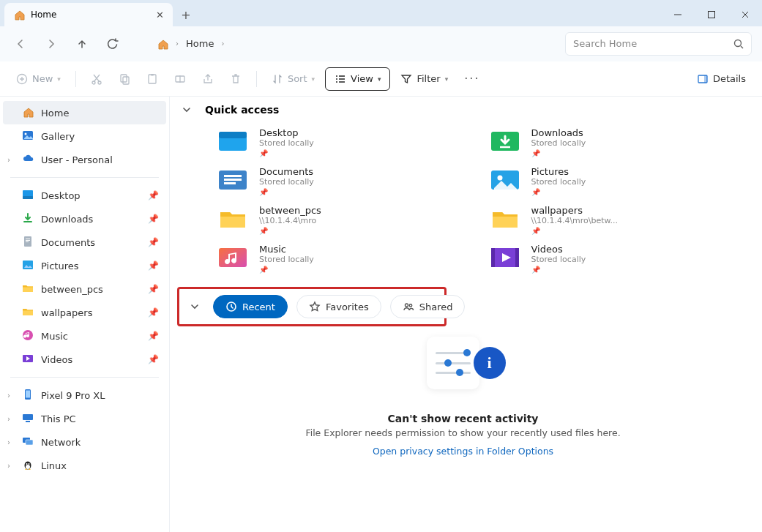 This screenshot has height=532, width=762. What do you see at coordinates (29, 419) in the screenshot?
I see `pc-icon` at bounding box center [29, 419].